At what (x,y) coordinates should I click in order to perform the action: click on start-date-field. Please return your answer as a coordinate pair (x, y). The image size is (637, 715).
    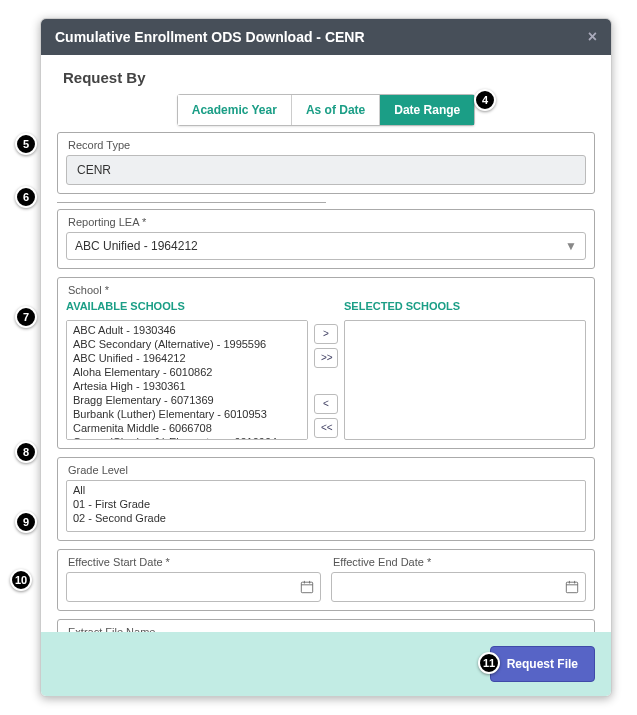
    Looking at the image, I should click on (186, 587).